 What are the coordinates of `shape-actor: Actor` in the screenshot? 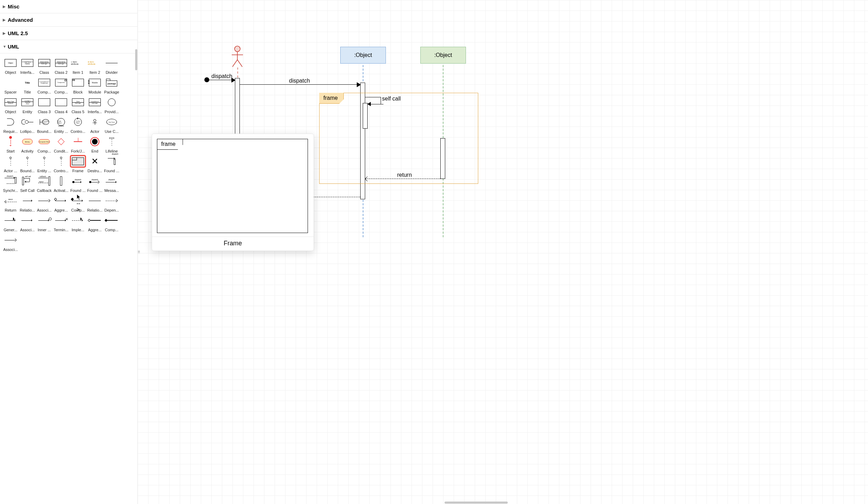 It's located at (95, 125).